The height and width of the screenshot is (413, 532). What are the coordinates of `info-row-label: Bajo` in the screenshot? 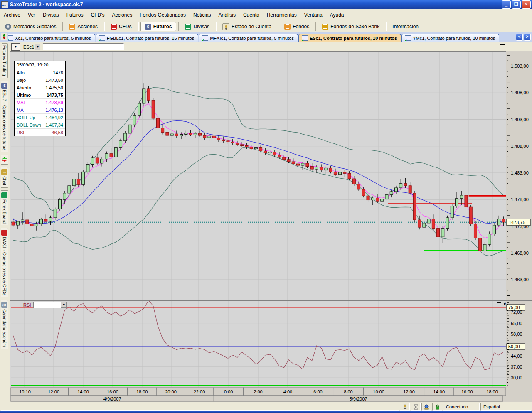 It's located at (21, 80).